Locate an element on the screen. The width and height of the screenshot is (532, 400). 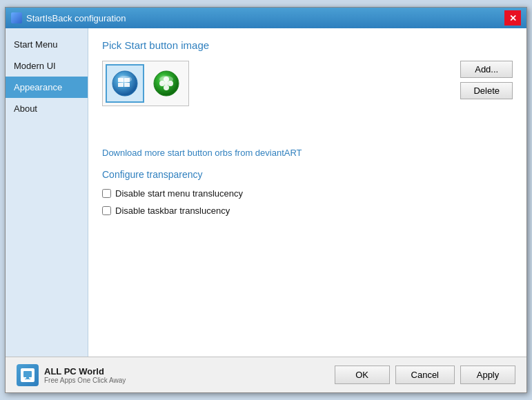
disable-taskbar-label: Disable taskbar translucency is located at coordinates (173, 211).